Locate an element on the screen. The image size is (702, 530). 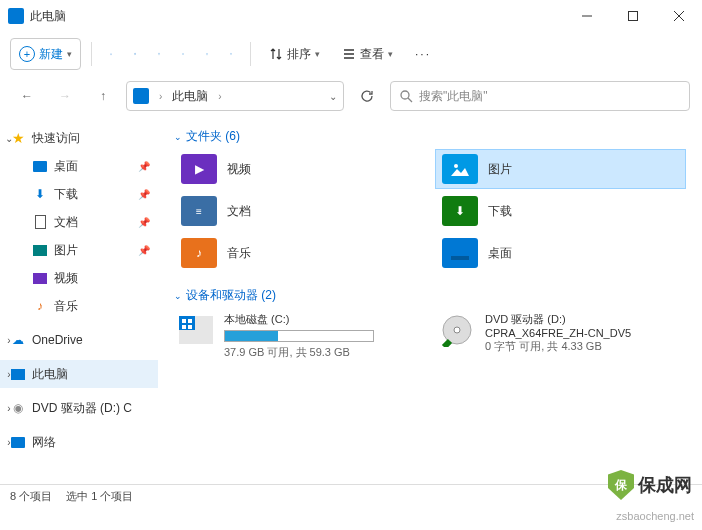
drive-icon is located at coordinates (196, 330).